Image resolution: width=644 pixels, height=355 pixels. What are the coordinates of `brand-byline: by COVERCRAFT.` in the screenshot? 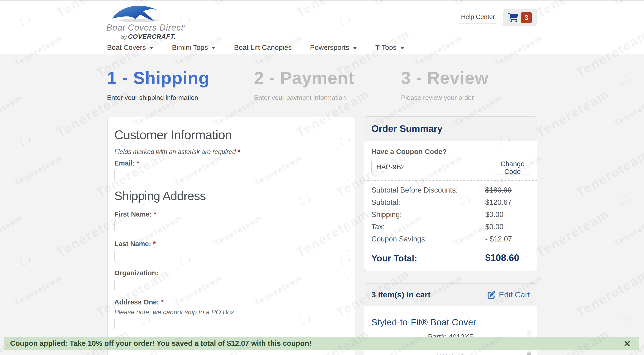 It's located at (143, 37).